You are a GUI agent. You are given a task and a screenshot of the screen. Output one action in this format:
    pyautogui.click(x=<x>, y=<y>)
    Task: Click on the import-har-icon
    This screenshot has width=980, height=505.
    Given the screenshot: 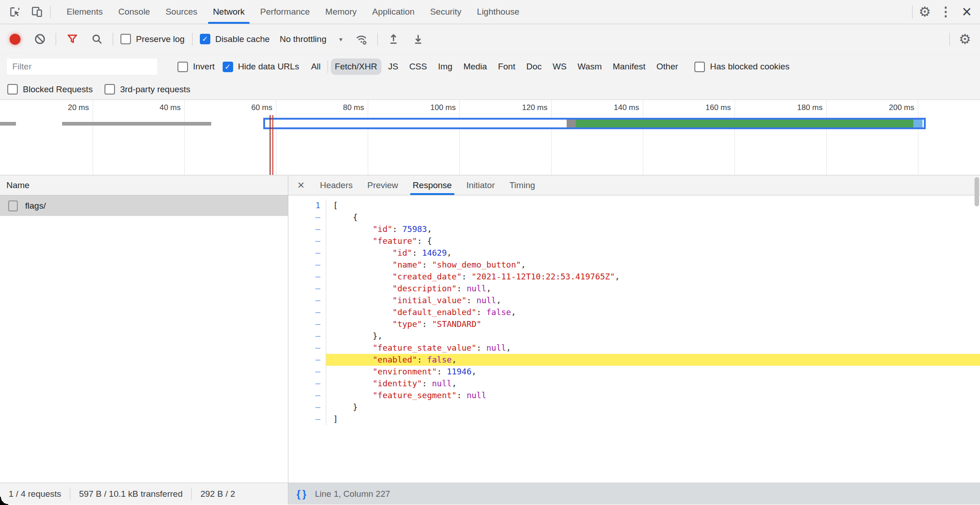 What is the action you would take?
    pyautogui.click(x=394, y=39)
    